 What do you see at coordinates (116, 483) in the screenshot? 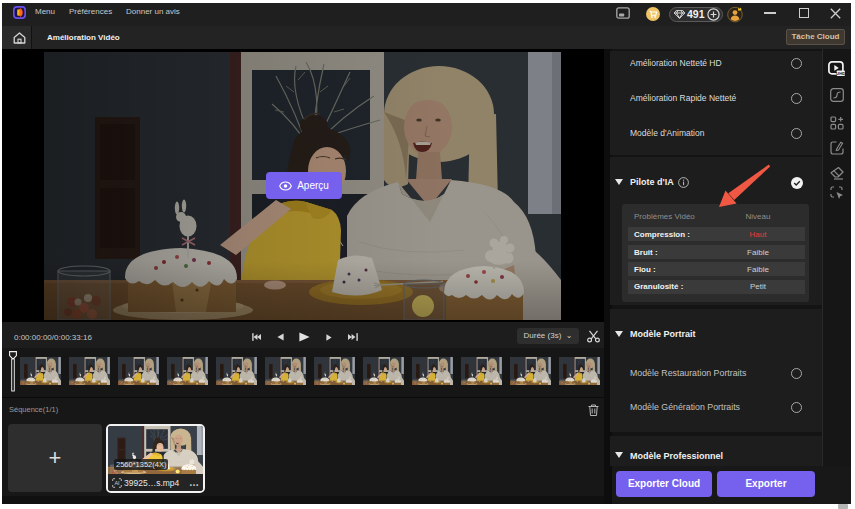
I see `svg-text: AI` at bounding box center [116, 483].